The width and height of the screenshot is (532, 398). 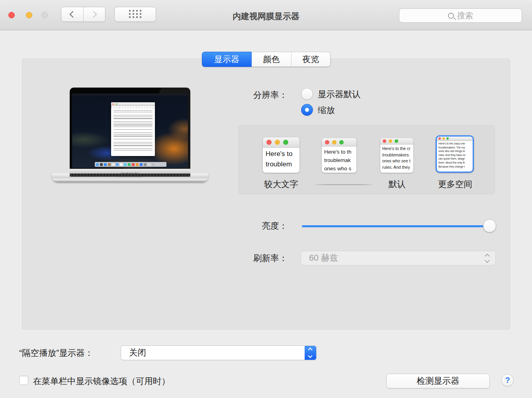 I want to click on airplay-display-dropdown: 关闭, so click(x=219, y=353).